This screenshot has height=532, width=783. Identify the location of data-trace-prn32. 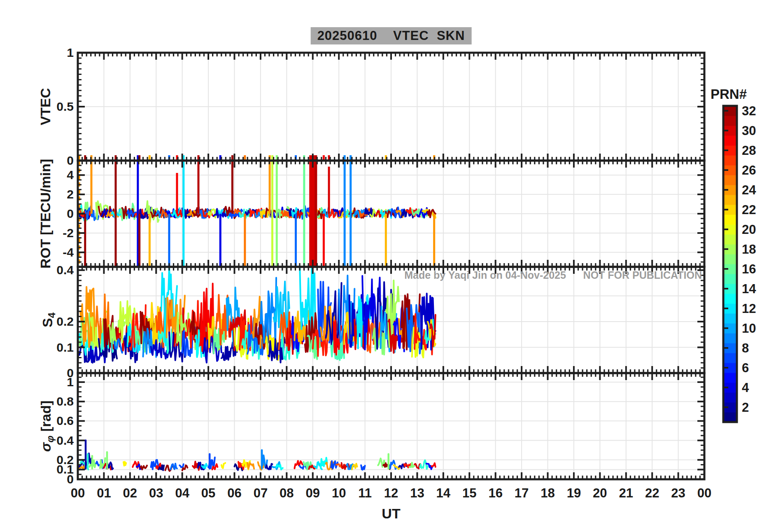
(144, 468).